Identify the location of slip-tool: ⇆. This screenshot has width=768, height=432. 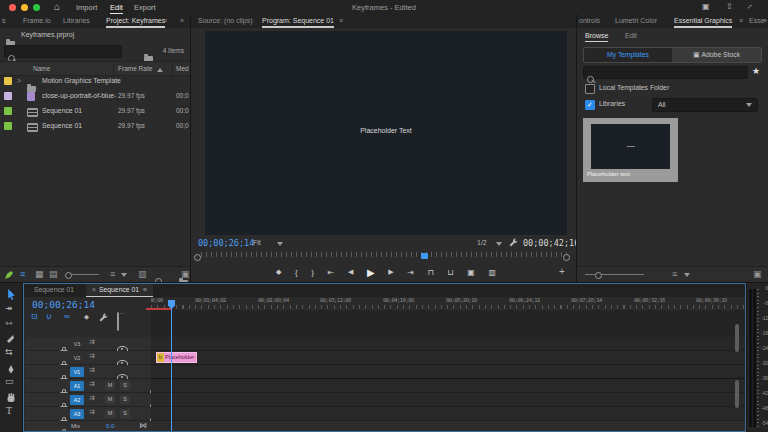
(9, 352).